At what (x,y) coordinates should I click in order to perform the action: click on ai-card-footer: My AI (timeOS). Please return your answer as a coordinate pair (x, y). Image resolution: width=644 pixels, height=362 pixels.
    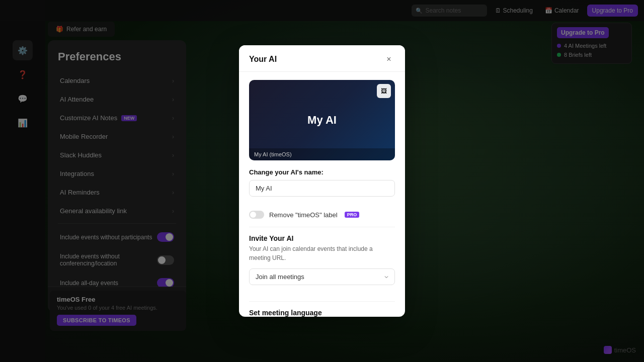
    Looking at the image, I should click on (322, 154).